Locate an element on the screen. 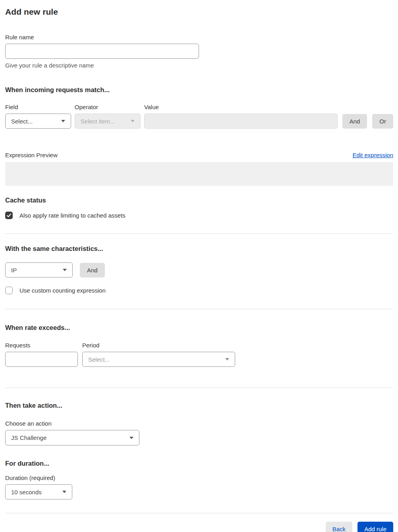  duration-label: Duration (required) is located at coordinates (199, 478).